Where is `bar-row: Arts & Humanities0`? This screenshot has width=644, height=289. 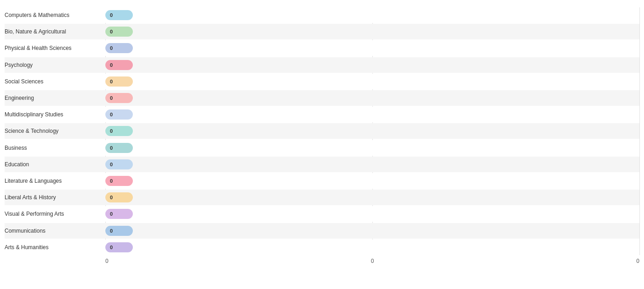
bar-row: Arts & Humanities0 is located at coordinates (322, 247).